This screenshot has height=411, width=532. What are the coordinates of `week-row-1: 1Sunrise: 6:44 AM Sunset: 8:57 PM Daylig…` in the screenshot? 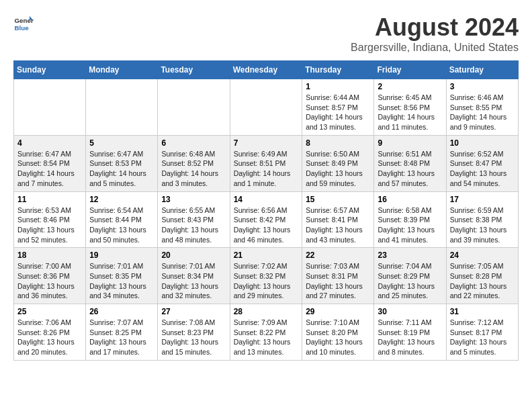 It's located at (266, 107).